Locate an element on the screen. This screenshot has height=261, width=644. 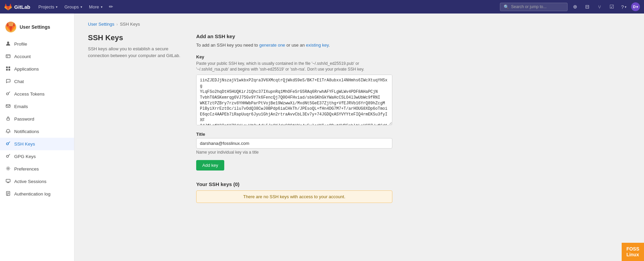
sidebar-items: ProfileAccountApplicationsChatAccess Tok… is located at coordinates (37, 119).